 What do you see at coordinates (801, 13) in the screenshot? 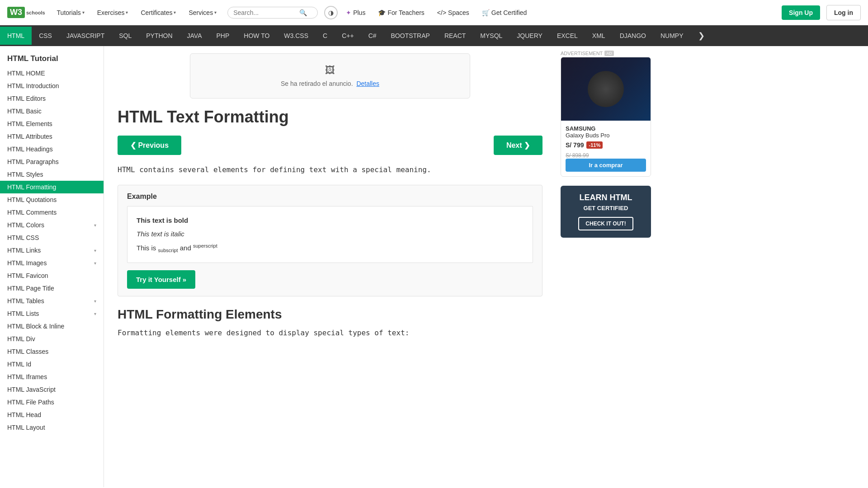
I see `signup-button: Sign Up` at bounding box center [801, 13].